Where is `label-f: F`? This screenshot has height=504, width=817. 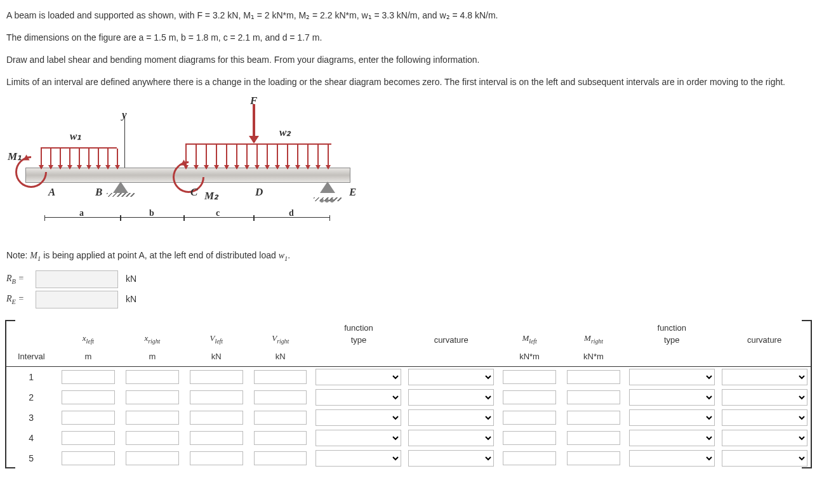
label-f: F is located at coordinates (254, 101).